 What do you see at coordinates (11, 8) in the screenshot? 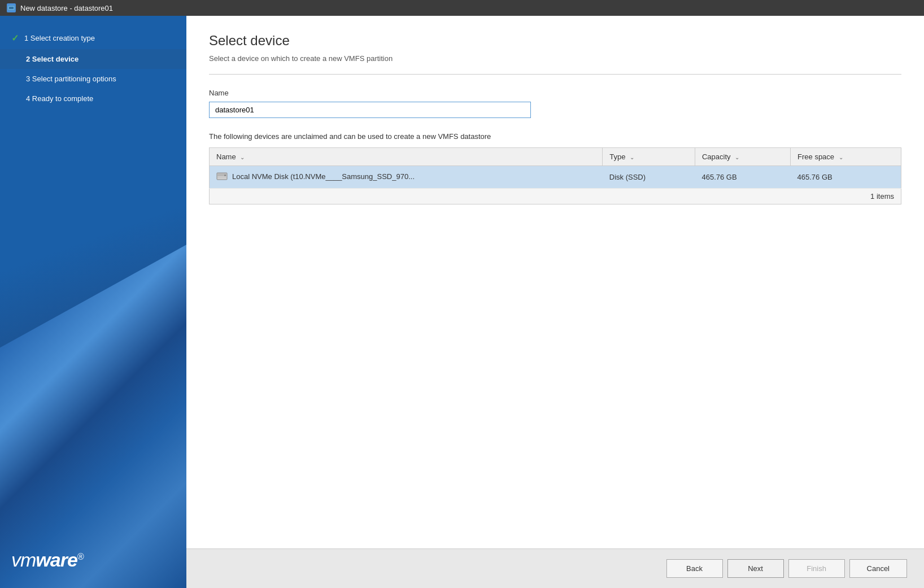
I see `titlebar-icon` at bounding box center [11, 8].